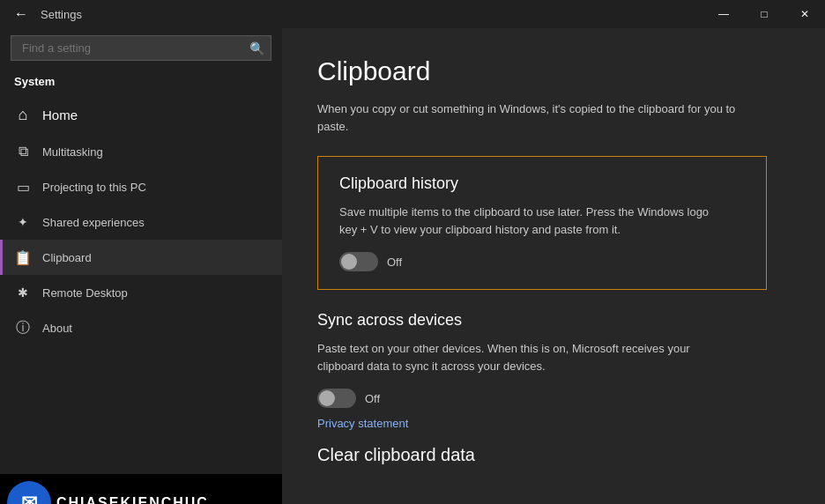 This screenshot has height=504, width=825. Describe the element at coordinates (507, 358) in the screenshot. I see `sync-desc: Paste text on your other devices. When t…` at that location.